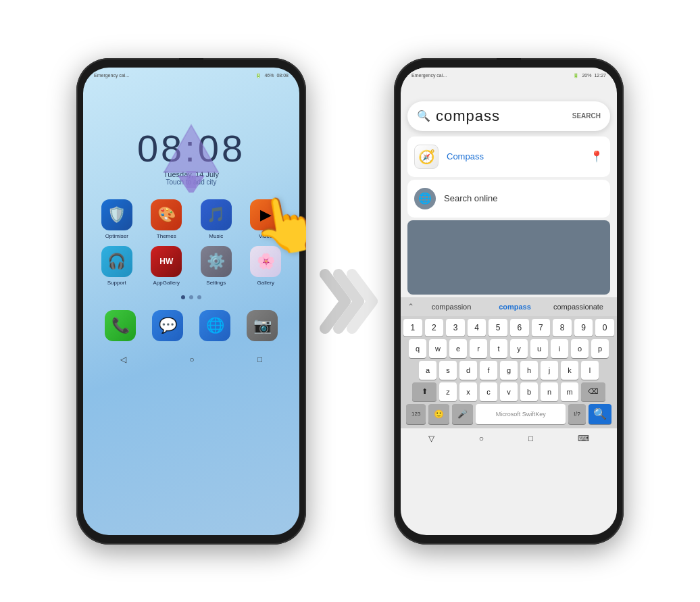  I want to click on key-r: r, so click(478, 349).